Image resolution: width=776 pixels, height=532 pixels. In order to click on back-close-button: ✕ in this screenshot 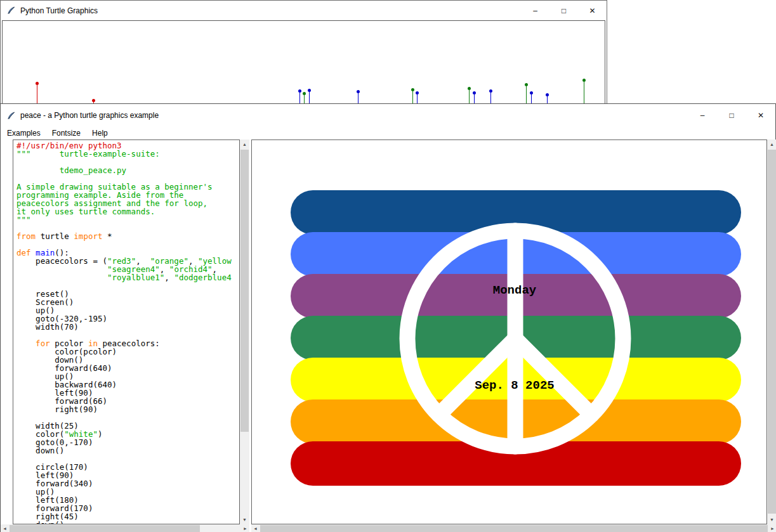, I will do `click(593, 10)`.